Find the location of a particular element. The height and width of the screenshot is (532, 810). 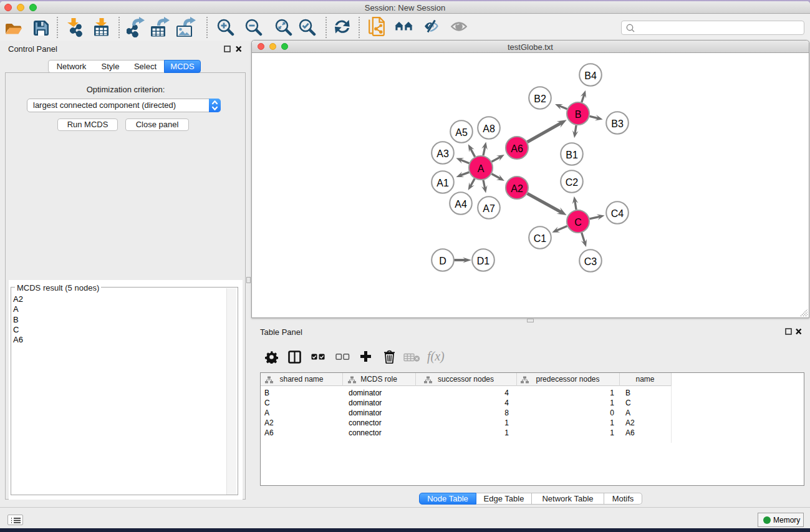

svg-text: A7 is located at coordinates (489, 208).